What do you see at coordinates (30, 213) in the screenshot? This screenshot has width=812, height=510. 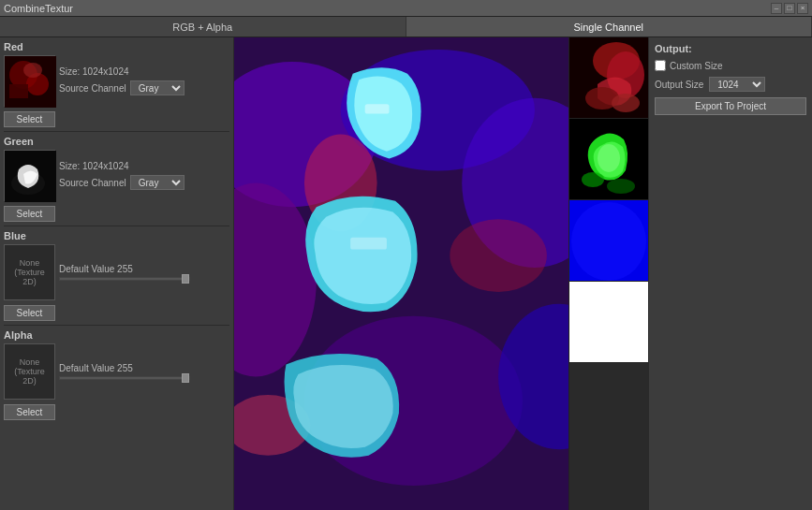 I see `green-select-button: Select` at bounding box center [30, 213].